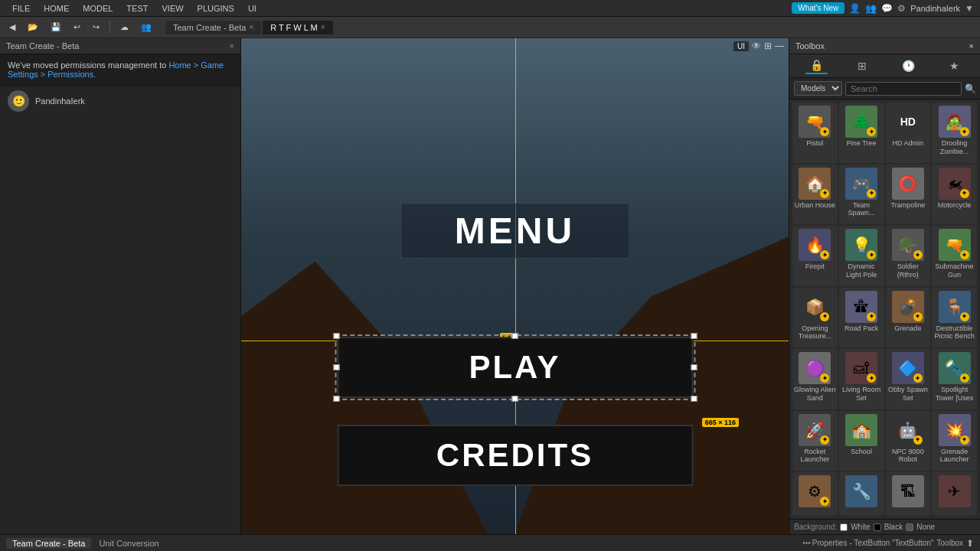 The height and width of the screenshot is (551, 980). Describe the element at coordinates (57, 8) in the screenshot. I see `menu-home: HOME` at that location.